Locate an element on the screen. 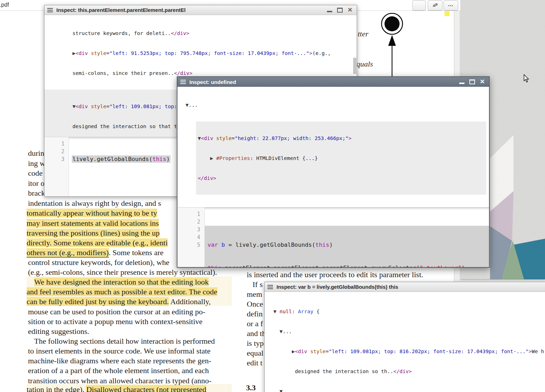 The image size is (545, 392). pdf-text-line: machine-like diagrams where each state r… is located at coordinates (120, 361).